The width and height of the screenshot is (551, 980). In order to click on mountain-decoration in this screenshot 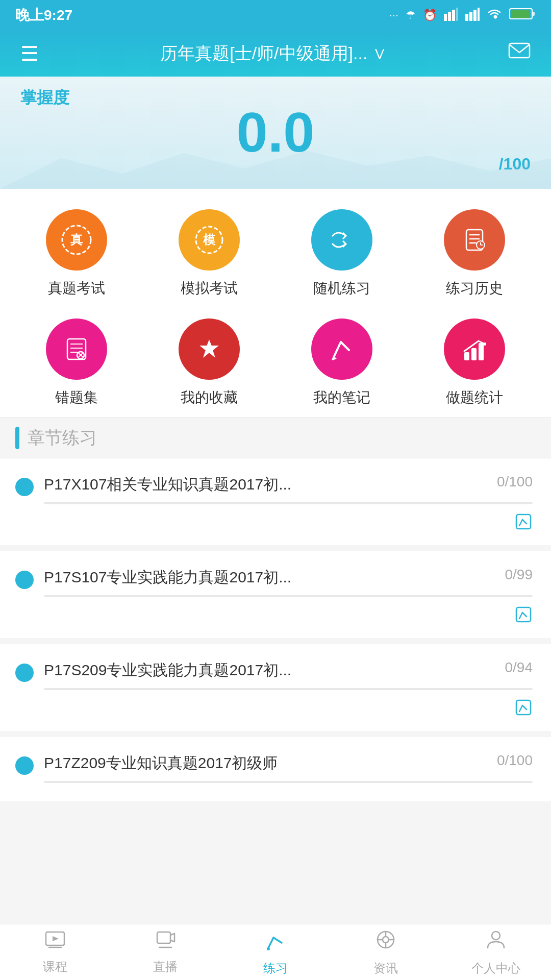, I will do `click(276, 168)`.